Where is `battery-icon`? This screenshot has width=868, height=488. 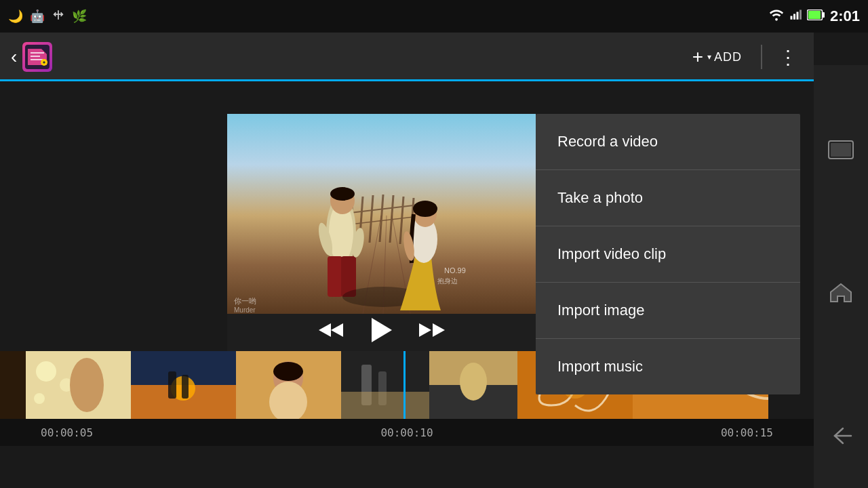
battery-icon is located at coordinates (816, 16).